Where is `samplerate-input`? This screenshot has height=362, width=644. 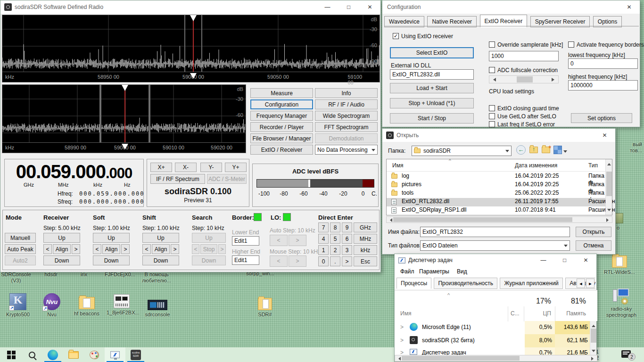 samplerate-input is located at coordinates (524, 56).